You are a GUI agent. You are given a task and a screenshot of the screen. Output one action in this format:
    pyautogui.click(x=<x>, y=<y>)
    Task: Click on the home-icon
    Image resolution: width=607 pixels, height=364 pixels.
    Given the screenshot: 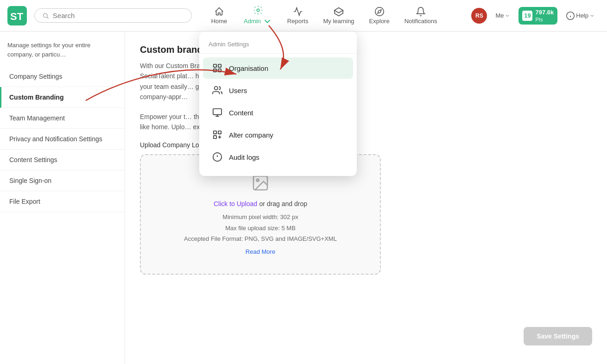 What is the action you would take?
    pyautogui.click(x=219, y=12)
    